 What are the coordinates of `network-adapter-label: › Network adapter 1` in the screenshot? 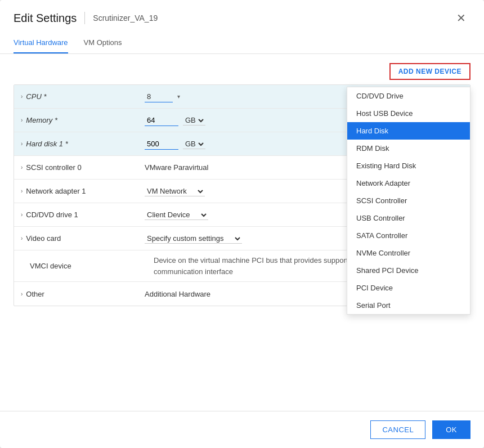 It's located at (83, 191).